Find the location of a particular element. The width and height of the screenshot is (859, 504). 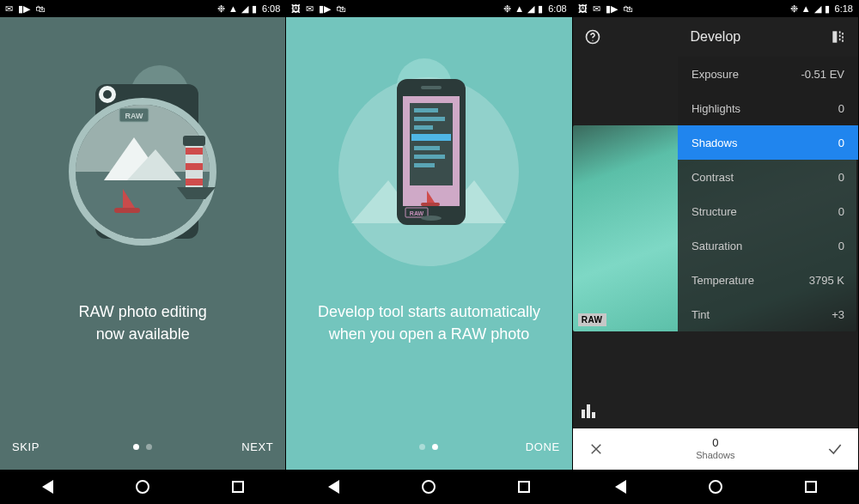

sliders-panel: Exposure-0.51 EVHighlights0Shadows0Contr… is located at coordinates (768, 194).